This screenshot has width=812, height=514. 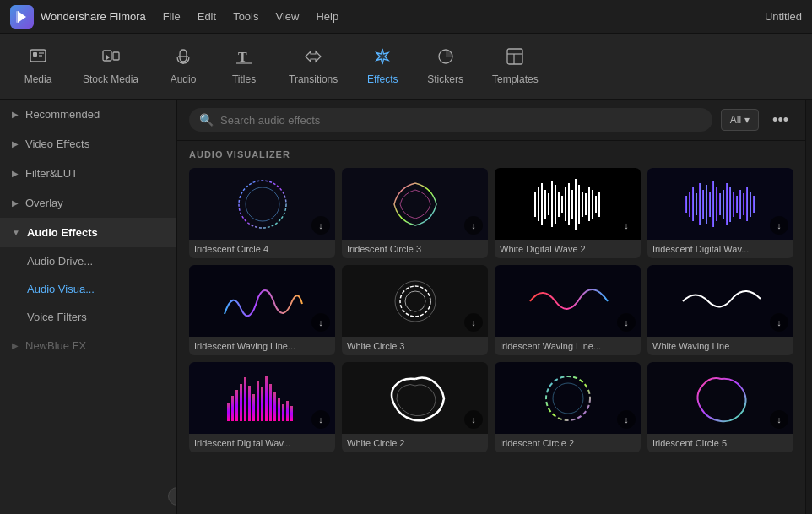 I want to click on grid-item-white-digital-wave-2: ↓ White Digital Wave 2, so click(x=567, y=213).